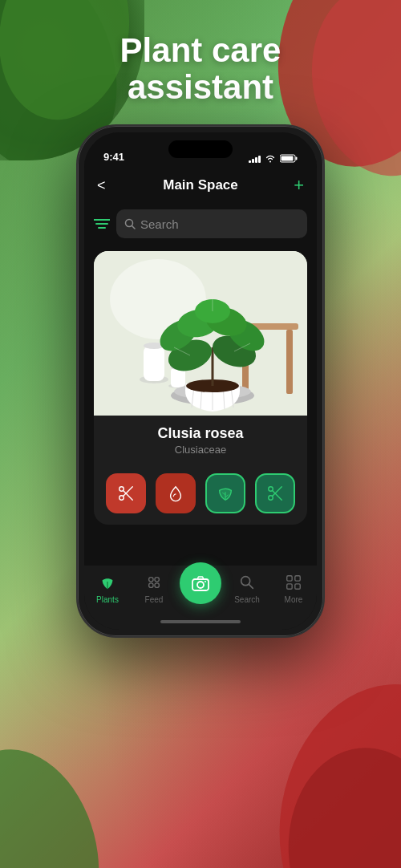  What do you see at coordinates (200, 149) in the screenshot?
I see `dynamic-island` at bounding box center [200, 149].